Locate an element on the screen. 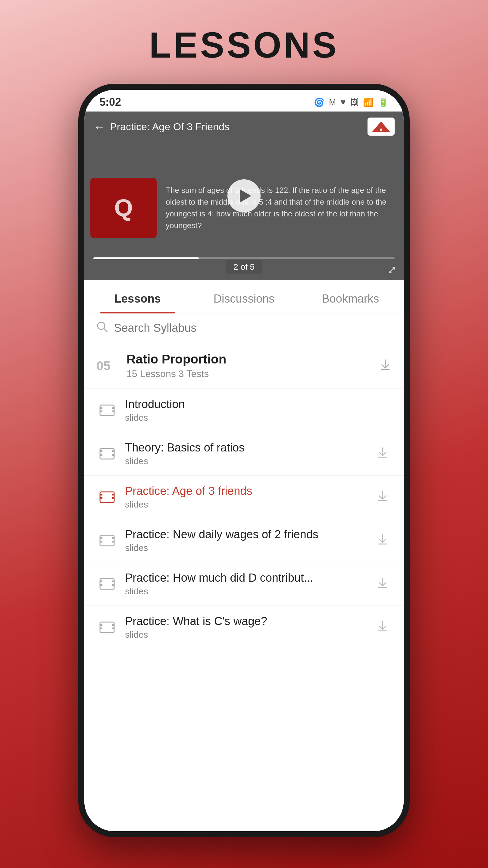 This screenshot has height=868, width=488. search-bar is located at coordinates (244, 328).